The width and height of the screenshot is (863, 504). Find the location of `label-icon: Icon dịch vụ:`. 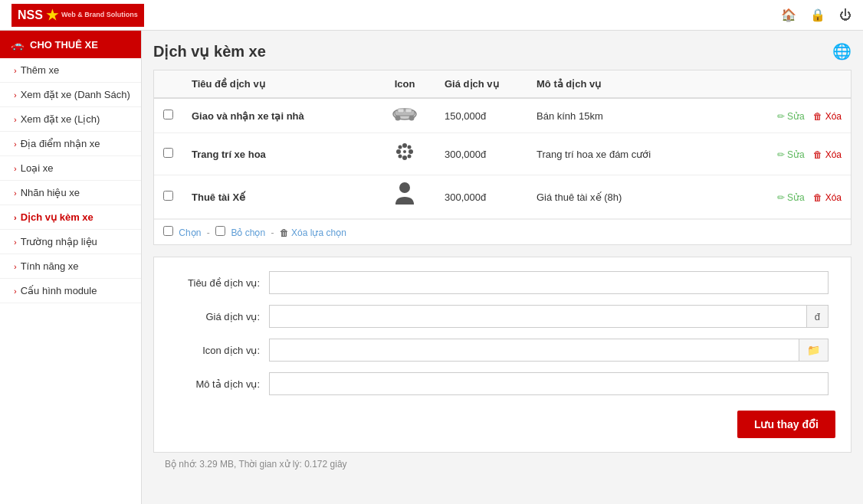

label-icon: Icon dịch vụ: is located at coordinates (219, 351).